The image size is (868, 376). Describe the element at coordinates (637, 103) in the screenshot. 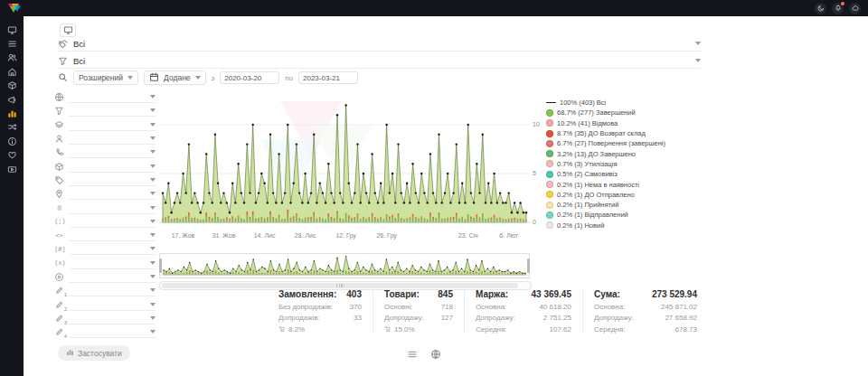

I see `legend-item: 100% (403) Всі` at that location.